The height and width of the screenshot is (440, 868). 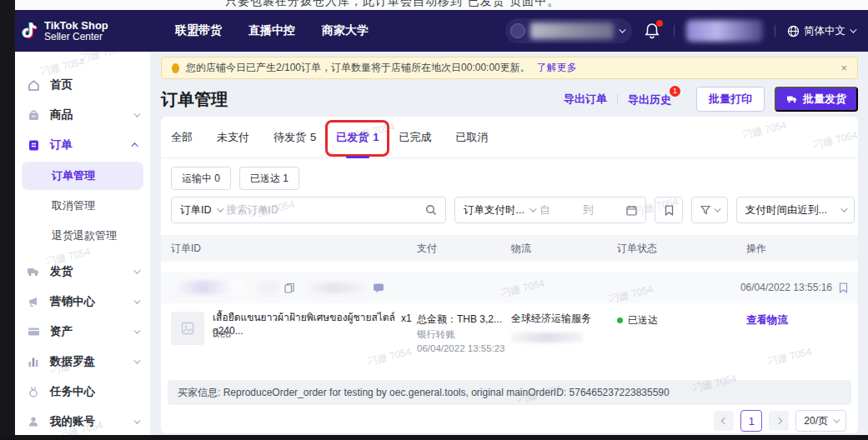 What do you see at coordinates (431, 210) in the screenshot?
I see `search-icon` at bounding box center [431, 210].